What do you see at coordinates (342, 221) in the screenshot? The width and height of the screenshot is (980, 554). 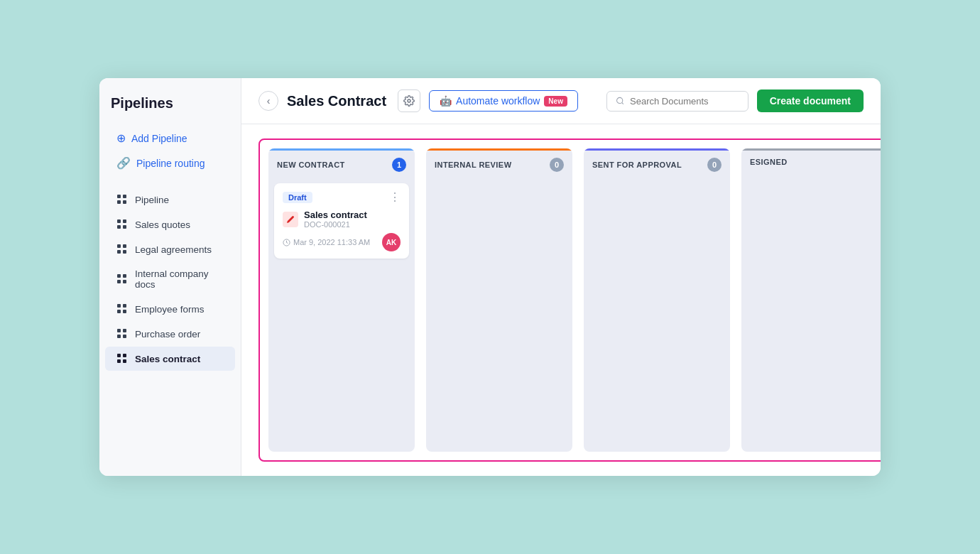 I see `kanban-card: Draft ⋮ Sales contract` at bounding box center [342, 221].